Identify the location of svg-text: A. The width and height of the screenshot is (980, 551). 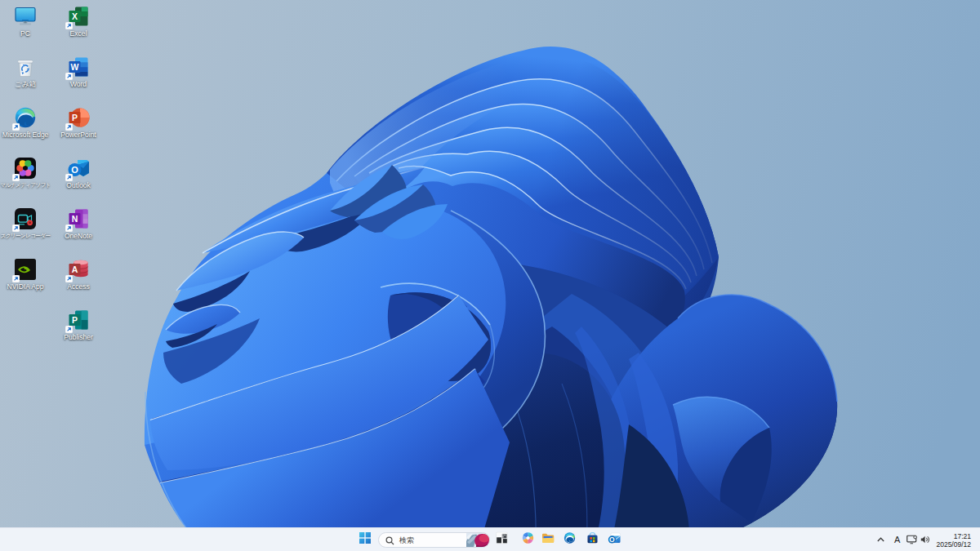
(75, 269).